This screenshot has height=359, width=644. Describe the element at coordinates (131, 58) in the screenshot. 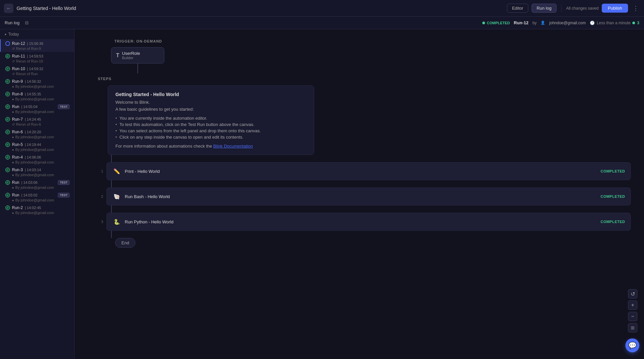

I see `trigger-sub: Builder` at that location.